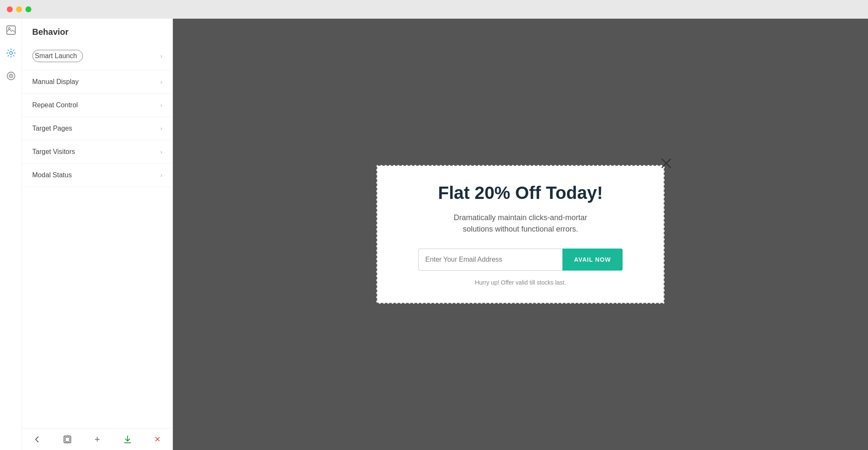 This screenshot has height=450, width=868. What do you see at coordinates (97, 31) in the screenshot?
I see `sidebar-title: Behavior` at bounding box center [97, 31].